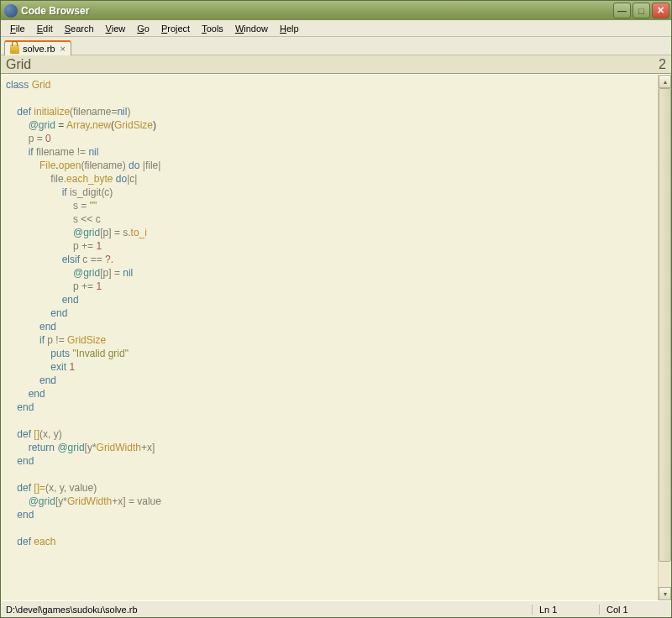  What do you see at coordinates (665, 81) in the screenshot?
I see `scroll-up-icon: ▴` at bounding box center [665, 81].